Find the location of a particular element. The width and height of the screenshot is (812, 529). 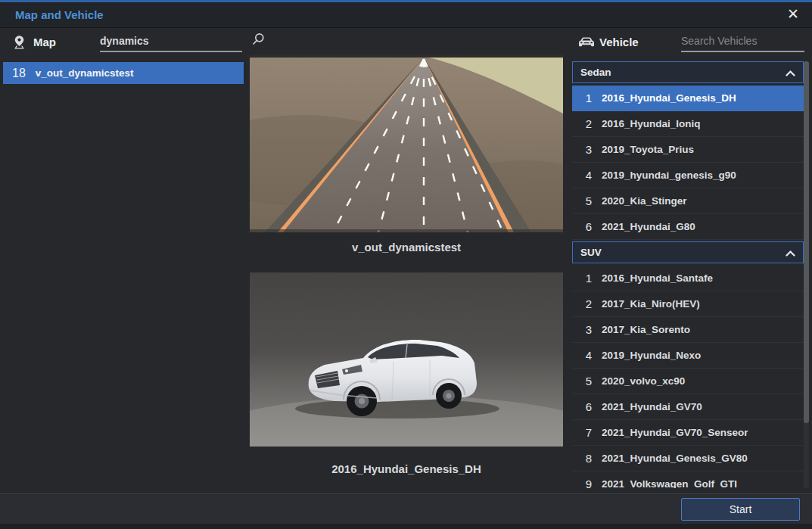

vehicle-list-scrollbar is located at coordinates (807, 275).